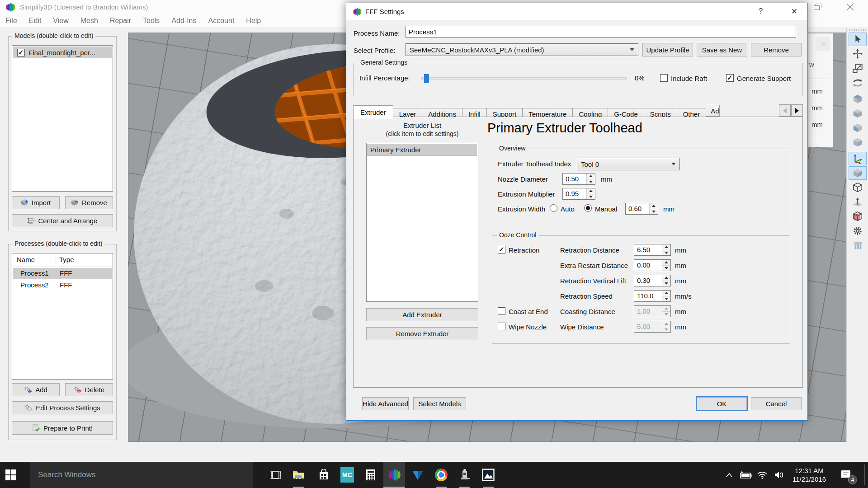  I want to click on profile-dropdown: SeeMeCNC_RostockMAXv3_PLA (modified), so click(522, 50).